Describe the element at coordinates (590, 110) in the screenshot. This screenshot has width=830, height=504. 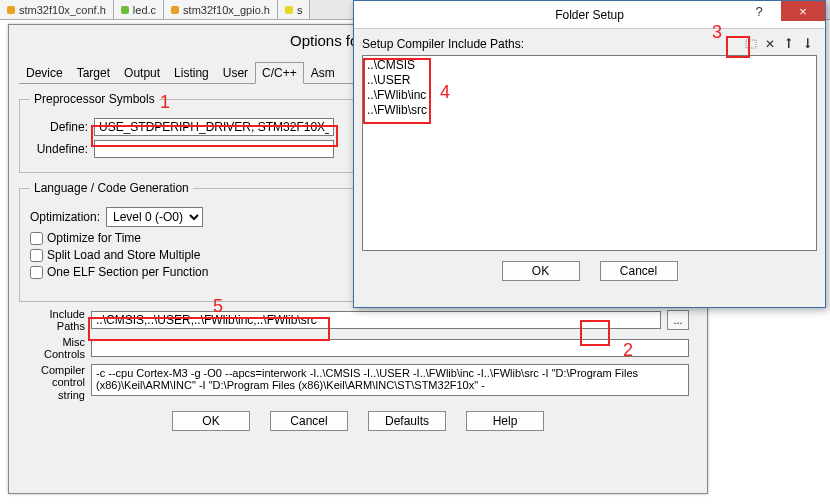
I see `list-item: ..\FWlib\src` at that location.